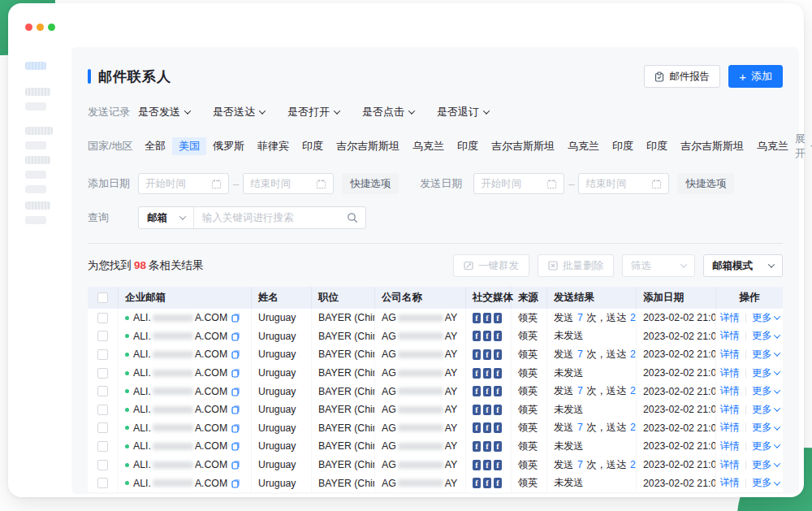 This screenshot has height=511, width=812. What do you see at coordinates (743, 266) in the screenshot?
I see `mode-select: 邮箱模式` at bounding box center [743, 266].